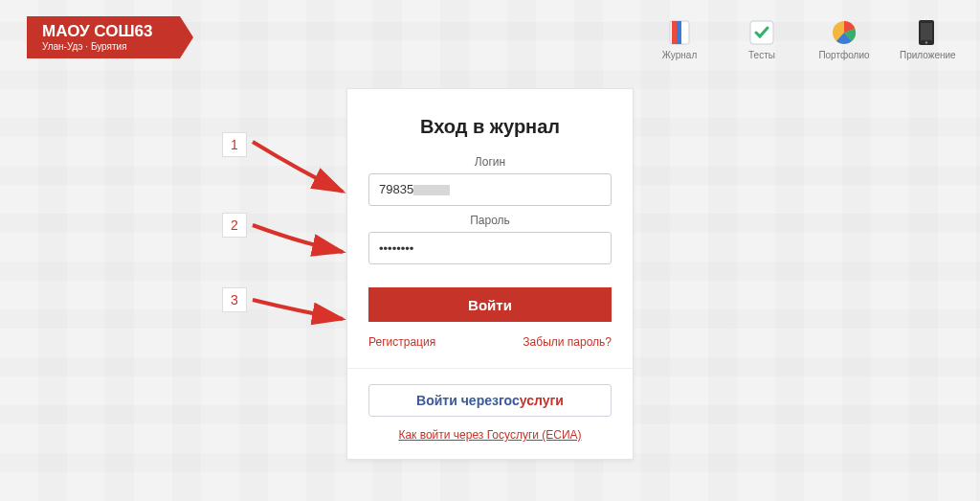  Describe the element at coordinates (457, 400) in the screenshot. I see `gos-prefix: Войти через` at that location.